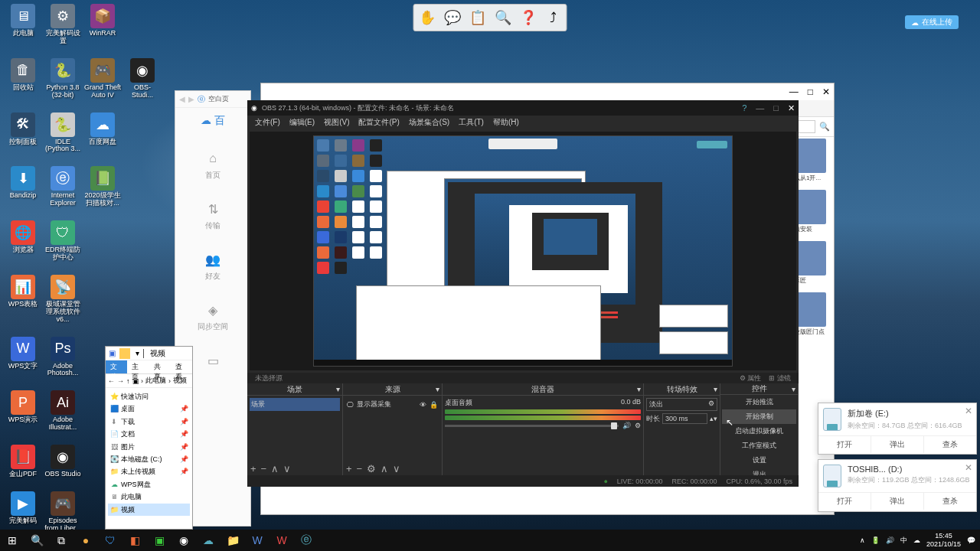  I want to click on back-icon: ←, so click(112, 381).